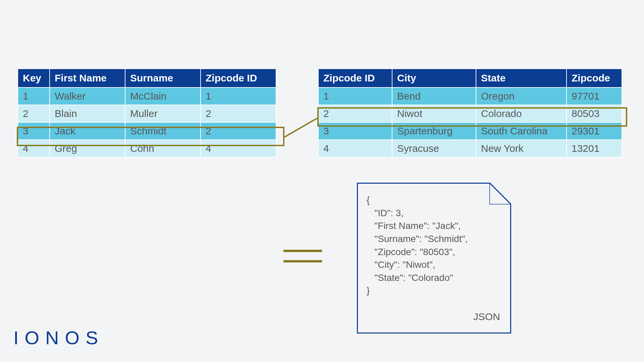 This screenshot has width=644, height=362. I want to click on table-row: 3SpartenburgSouth Carolina29301, so click(470, 131).